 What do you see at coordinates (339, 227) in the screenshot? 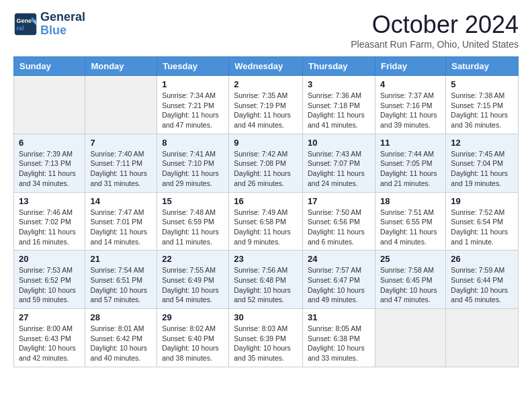
I see `day-info: Sunrise: 7:50 AM Sunset: 6:56 PM Dayligh…` at bounding box center [339, 227].